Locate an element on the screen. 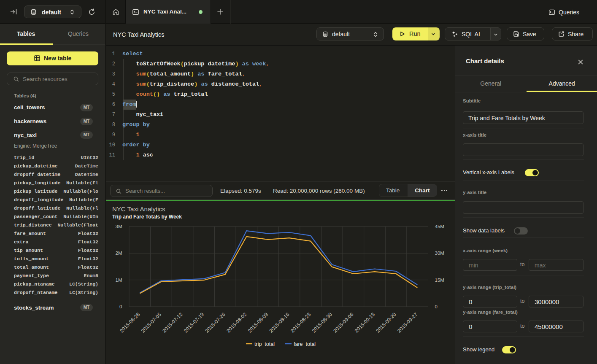  svg-text: 2015-06-28 is located at coordinates (130, 323).